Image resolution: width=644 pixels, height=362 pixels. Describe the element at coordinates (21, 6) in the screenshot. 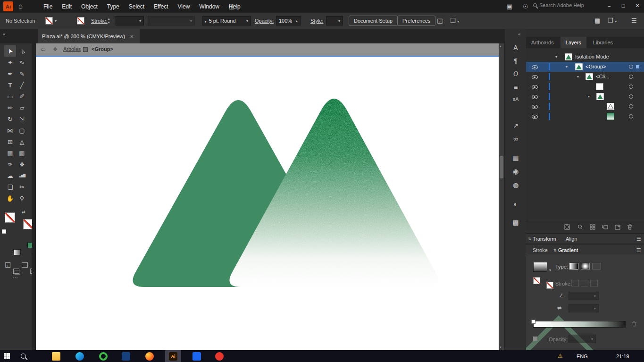

I see `home-icon: ⌂` at that location.